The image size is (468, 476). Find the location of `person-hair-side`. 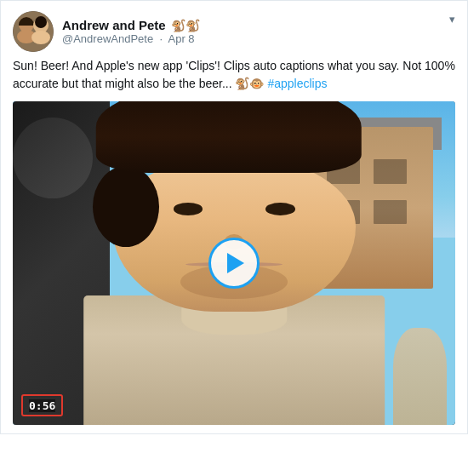

person-hair-side is located at coordinates (126, 206).